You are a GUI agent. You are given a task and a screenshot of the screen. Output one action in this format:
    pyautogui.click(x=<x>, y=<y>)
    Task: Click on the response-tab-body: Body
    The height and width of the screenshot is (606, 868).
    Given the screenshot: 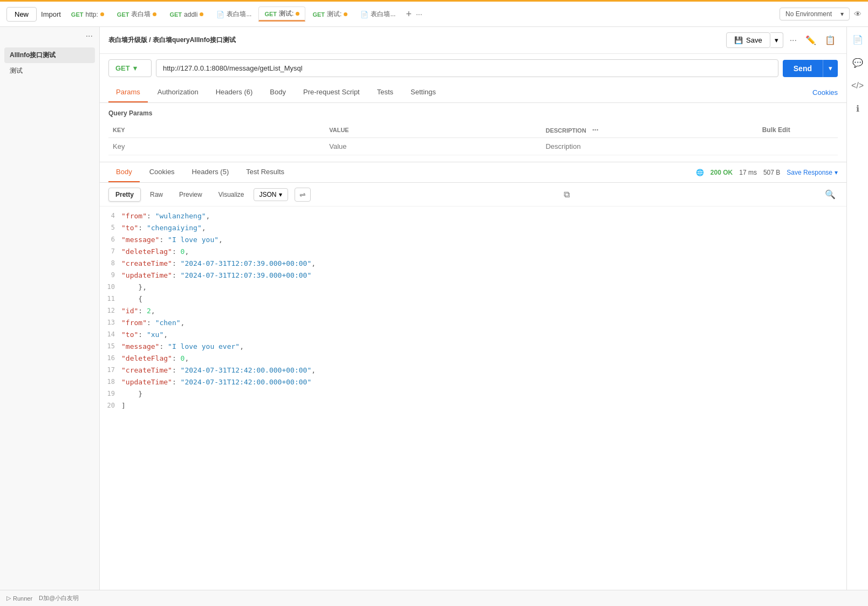 What is the action you would take?
    pyautogui.click(x=124, y=173)
    